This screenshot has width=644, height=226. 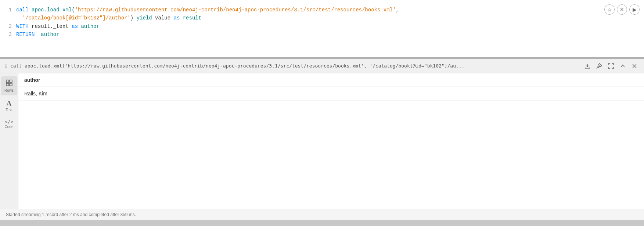 What do you see at coordinates (397, 10) in the screenshot?
I see `token-comma: ,` at bounding box center [397, 10].